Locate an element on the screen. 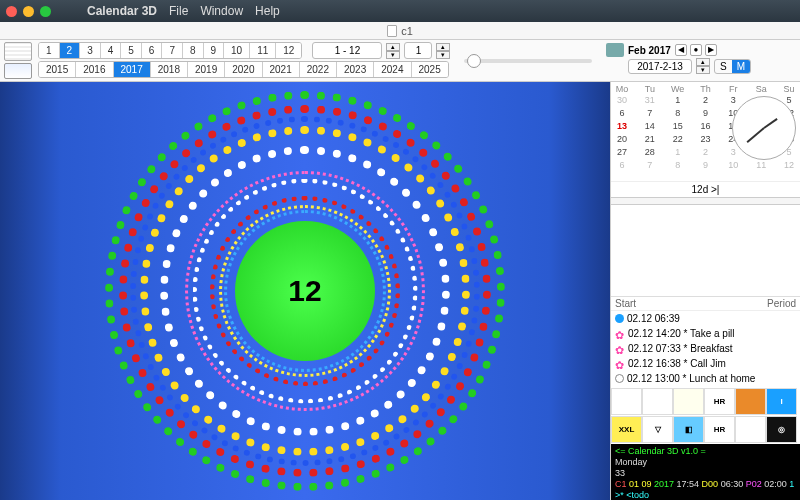  year-2018: 2018 is located at coordinates (170, 70).